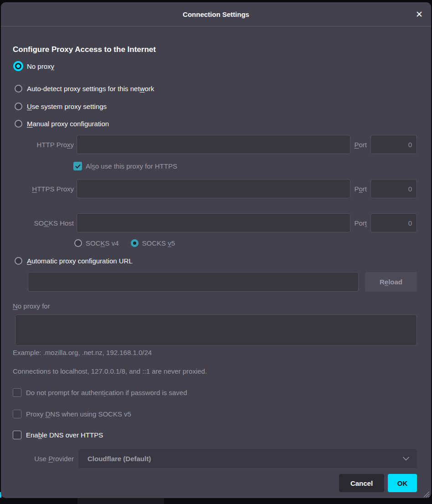  I want to click on auto-detect-radio, so click(18, 88).